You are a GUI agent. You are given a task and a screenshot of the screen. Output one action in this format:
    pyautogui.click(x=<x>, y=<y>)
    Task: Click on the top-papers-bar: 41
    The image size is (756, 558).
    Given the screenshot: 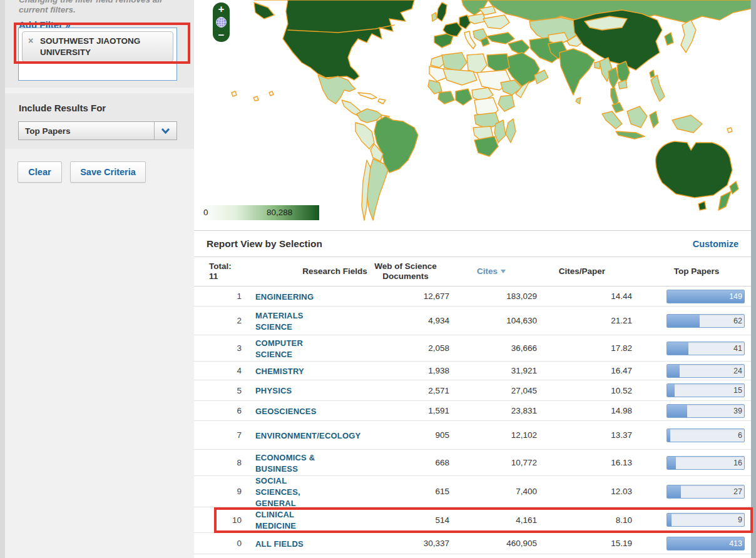 What is the action you would take?
    pyautogui.click(x=706, y=348)
    